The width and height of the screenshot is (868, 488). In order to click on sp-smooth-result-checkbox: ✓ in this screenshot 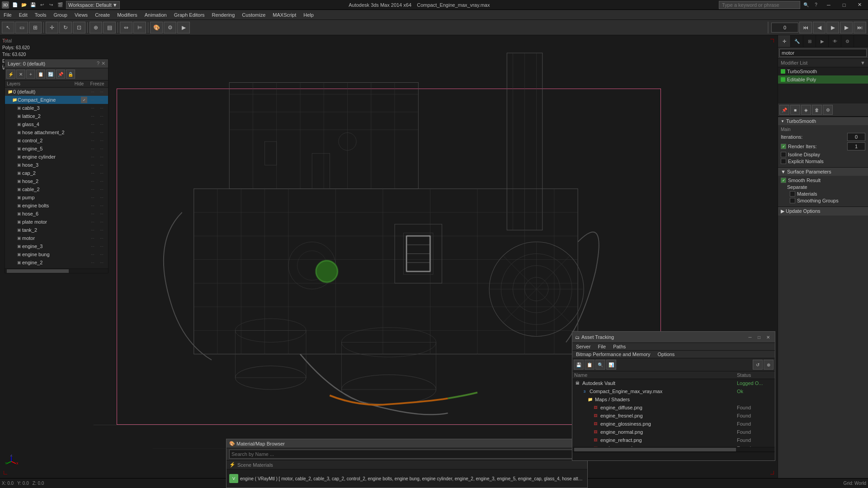, I will do `click(783, 180)`.